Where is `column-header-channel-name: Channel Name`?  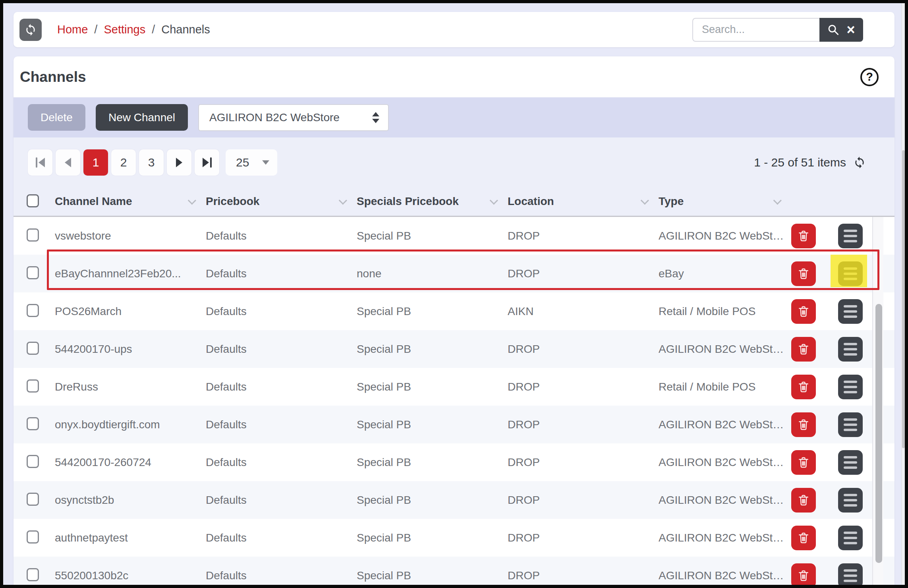 column-header-channel-name: Channel Name is located at coordinates (130, 201).